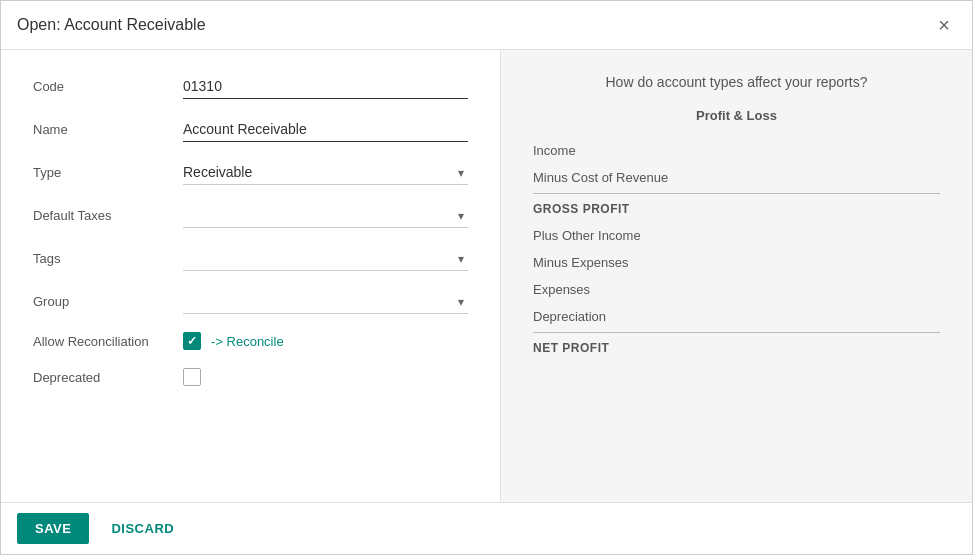 This screenshot has height=555, width=973. What do you see at coordinates (326, 172) in the screenshot?
I see `type-select-wrap: Receivable Payable Liquidity Current Ass…` at bounding box center [326, 172].